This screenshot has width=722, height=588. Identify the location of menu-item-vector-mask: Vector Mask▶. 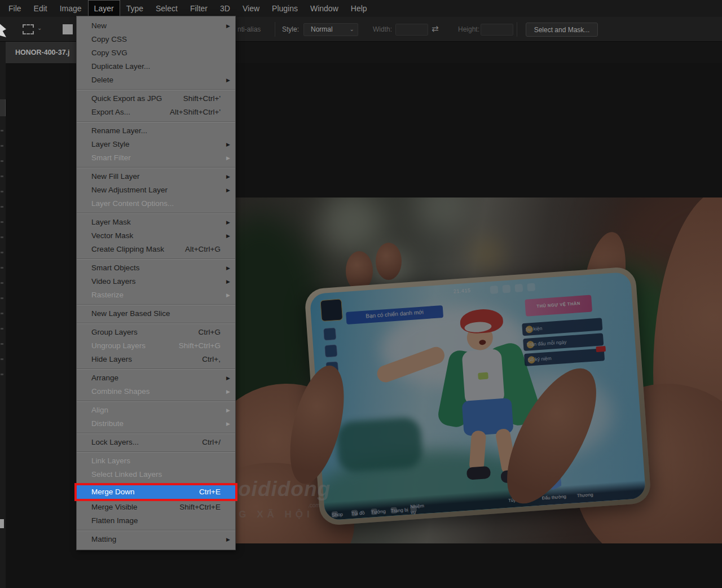
(156, 236).